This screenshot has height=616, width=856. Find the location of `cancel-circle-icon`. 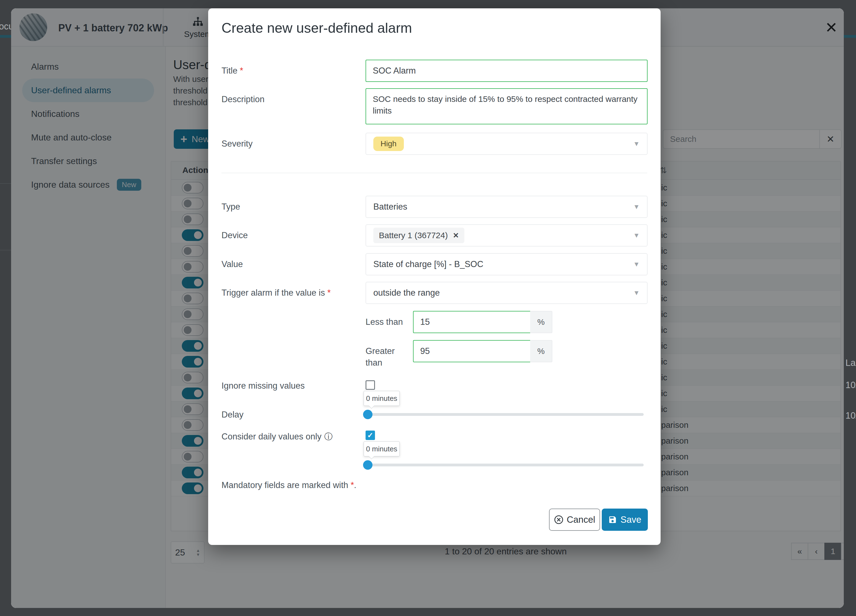

cancel-circle-icon is located at coordinates (559, 519).